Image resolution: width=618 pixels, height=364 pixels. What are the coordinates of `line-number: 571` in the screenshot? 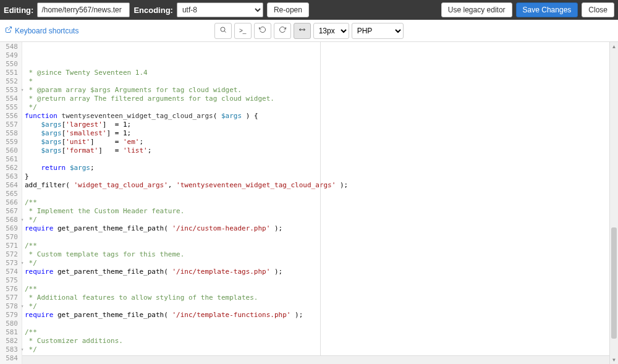 It's located at (10, 246).